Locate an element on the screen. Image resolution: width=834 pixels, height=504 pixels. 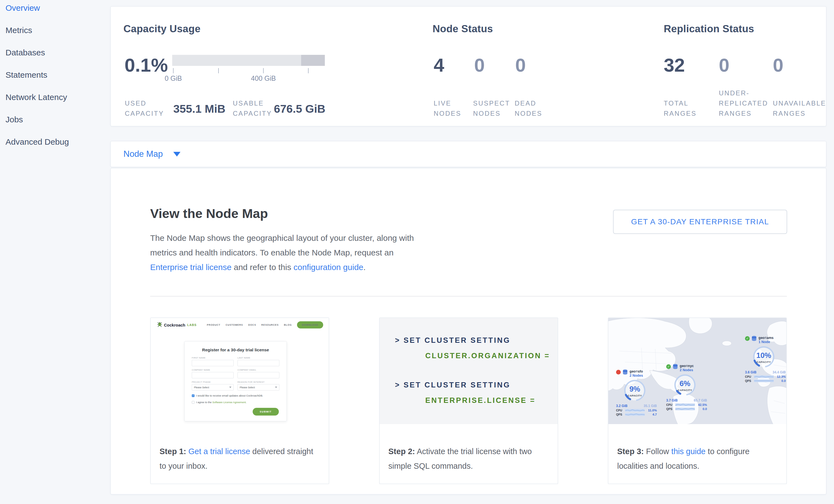
live-nodes-count: 4 is located at coordinates (439, 65).